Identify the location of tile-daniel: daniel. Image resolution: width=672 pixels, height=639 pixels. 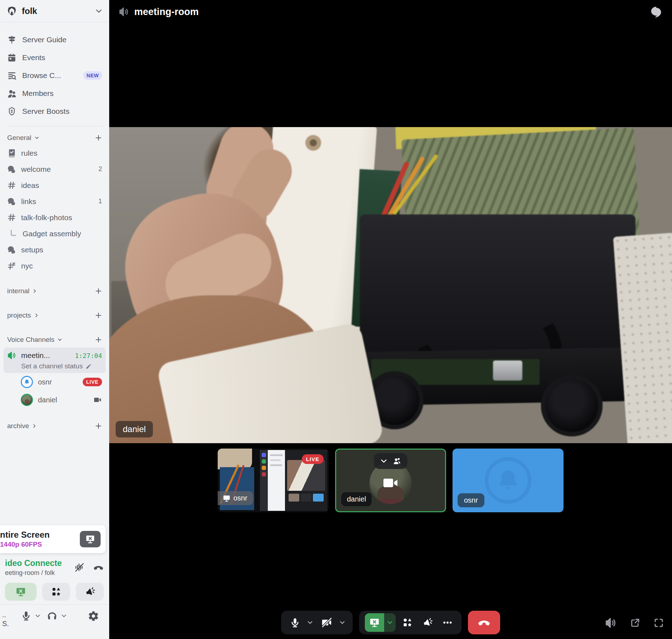
(391, 480).